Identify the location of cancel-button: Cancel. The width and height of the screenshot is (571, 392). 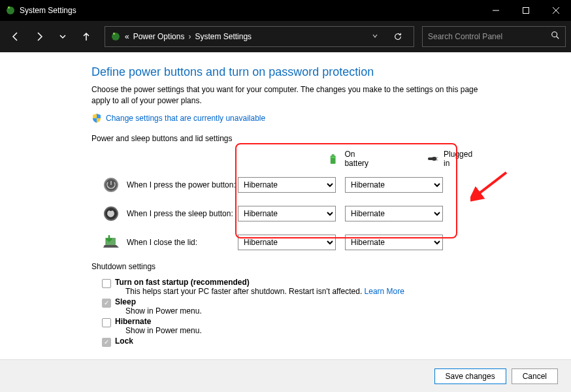
(534, 376).